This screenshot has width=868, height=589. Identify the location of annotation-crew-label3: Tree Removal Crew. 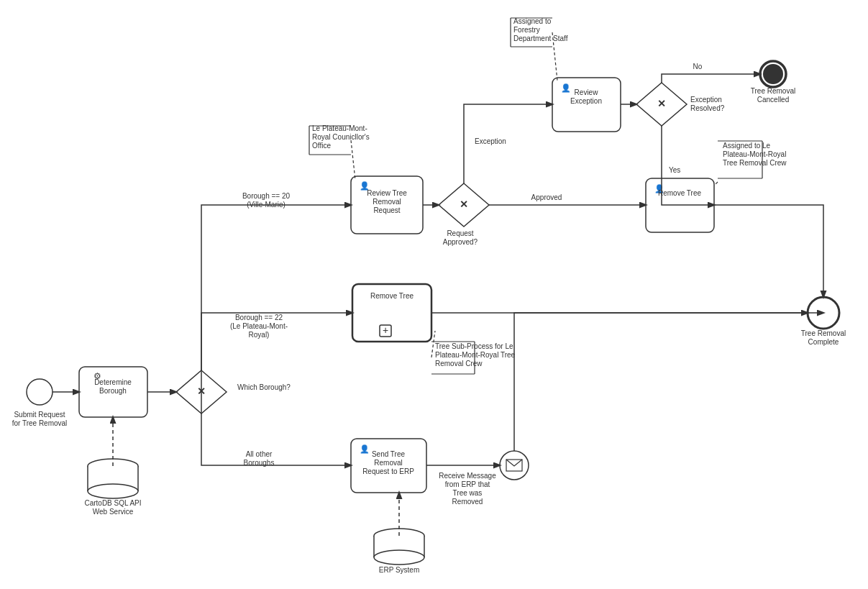
(755, 163).